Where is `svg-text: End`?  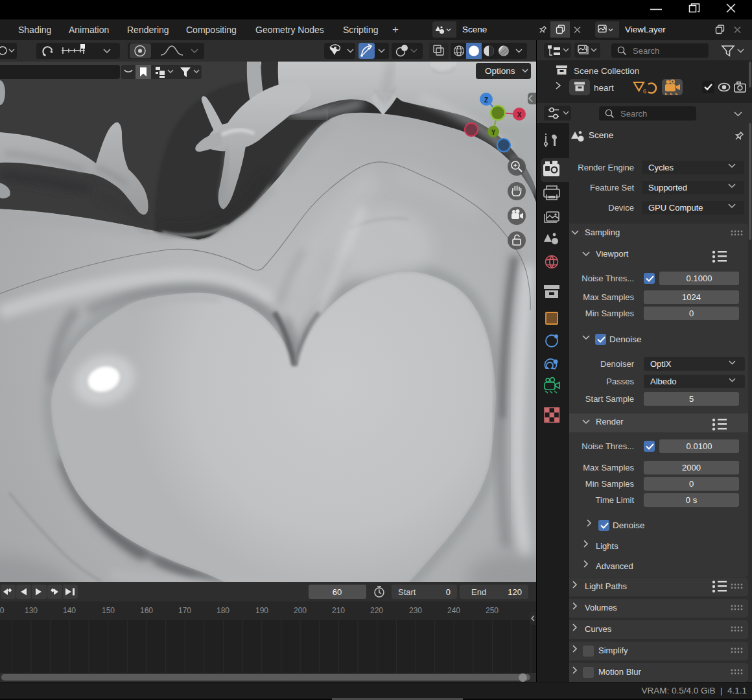 svg-text: End is located at coordinates (478, 592).